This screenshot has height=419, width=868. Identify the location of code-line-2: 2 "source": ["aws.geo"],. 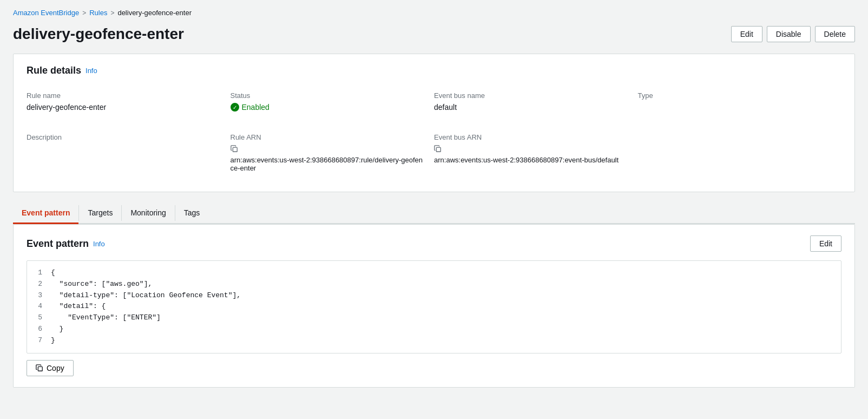
(434, 285).